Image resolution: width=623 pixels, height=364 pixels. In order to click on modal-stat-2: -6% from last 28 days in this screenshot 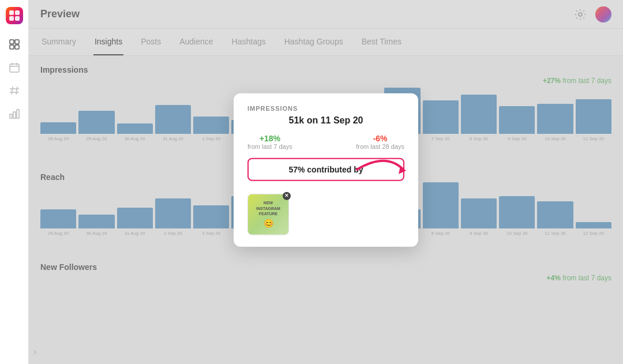, I will do `click(380, 141)`.